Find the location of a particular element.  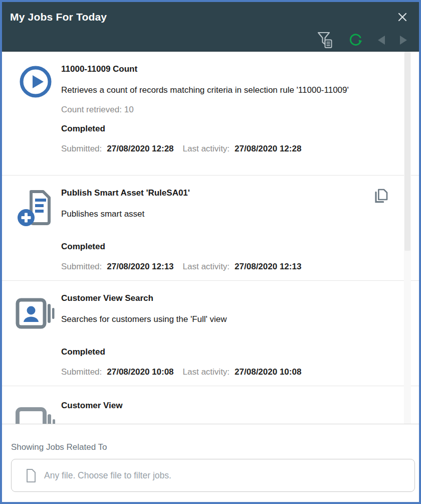

submitted-value: 27/08/2020 12:13 is located at coordinates (140, 267).